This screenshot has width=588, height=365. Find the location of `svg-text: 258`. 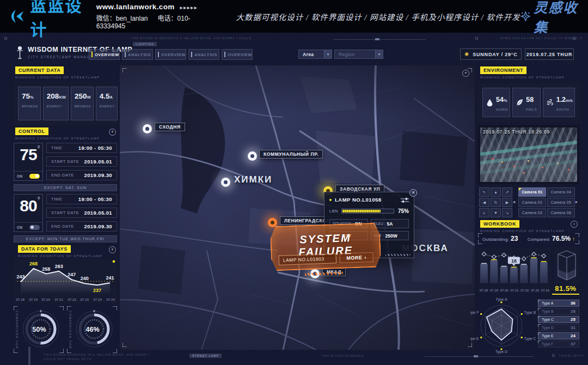

svg-text: 258 is located at coordinates (46, 269).